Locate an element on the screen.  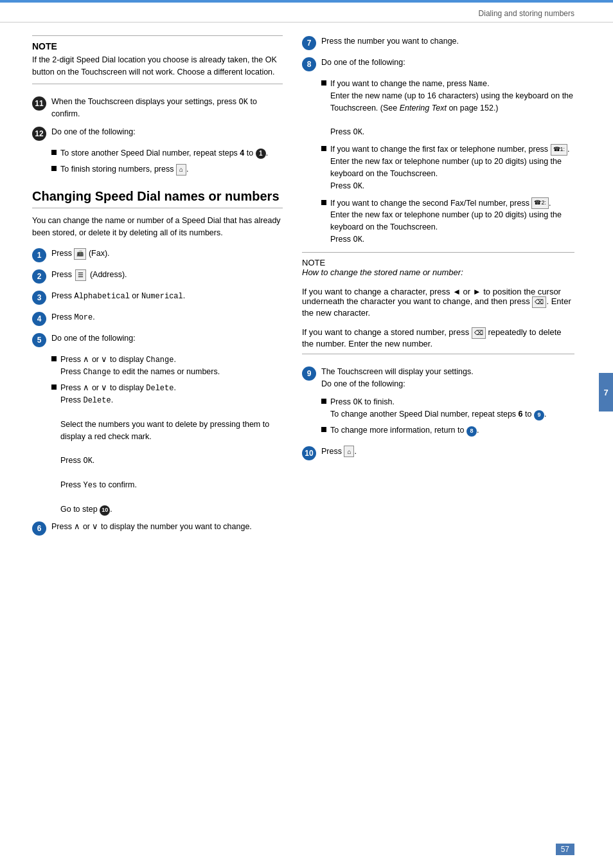
step-11-text: When the Touchscreen displays your setti… is located at coordinates (167, 108).